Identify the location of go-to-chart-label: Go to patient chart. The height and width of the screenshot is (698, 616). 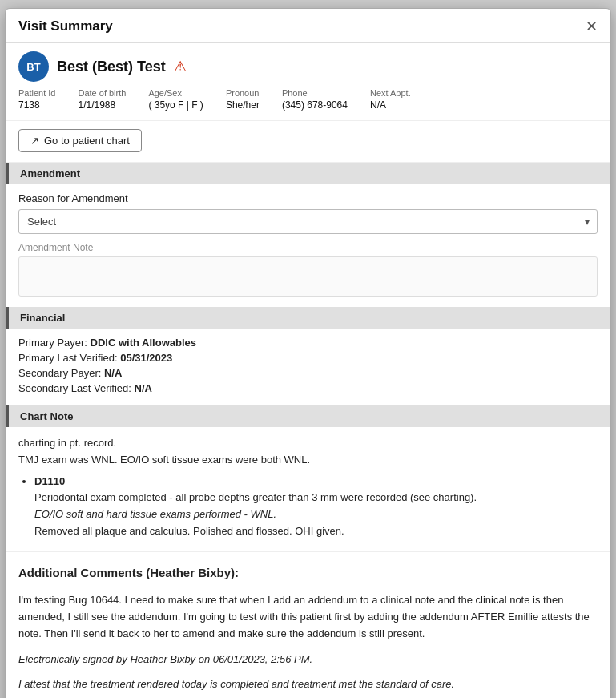
(87, 141).